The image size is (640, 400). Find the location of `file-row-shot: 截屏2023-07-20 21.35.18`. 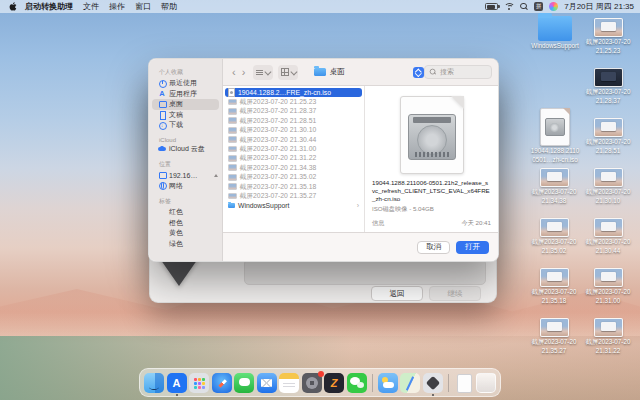

file-row-shot: 截屏2023-07-20 21.35.18 is located at coordinates (294, 186).